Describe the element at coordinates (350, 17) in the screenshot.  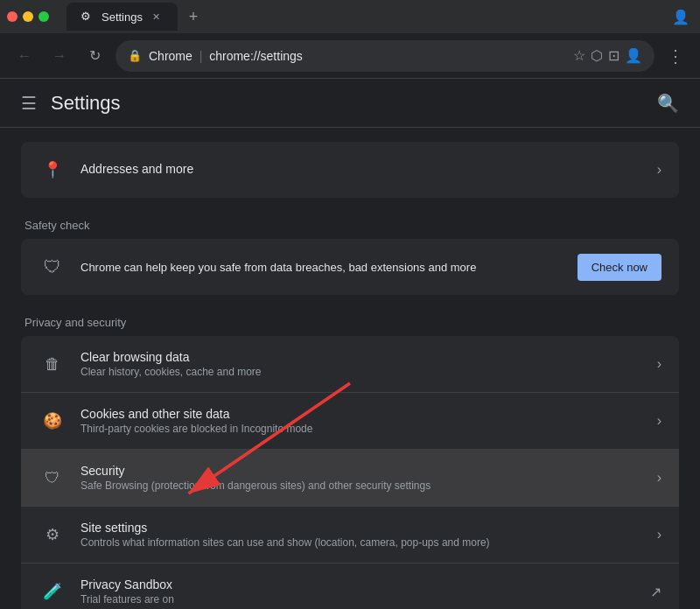
I see `title-bar: ⚙ Settings ✕ + 👤` at that location.